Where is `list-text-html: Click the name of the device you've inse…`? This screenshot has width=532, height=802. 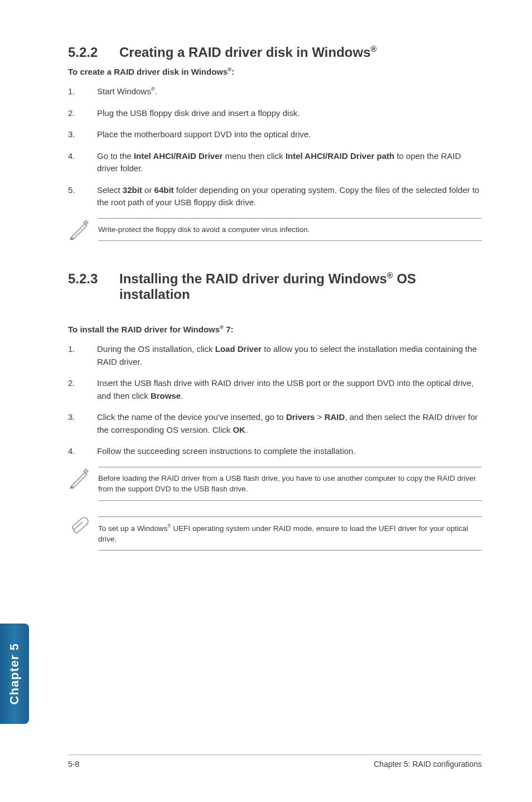 list-text-html: Click the name of the device you've inse… is located at coordinates (289, 424).